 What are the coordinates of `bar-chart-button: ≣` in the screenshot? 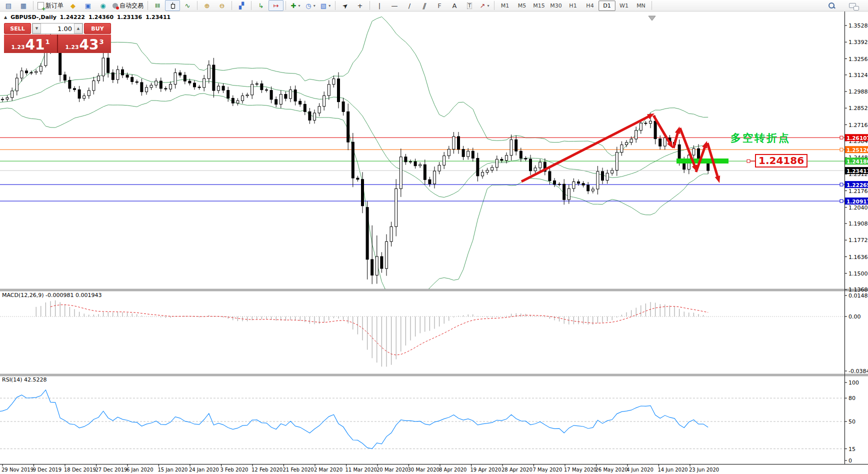 It's located at (158, 6).